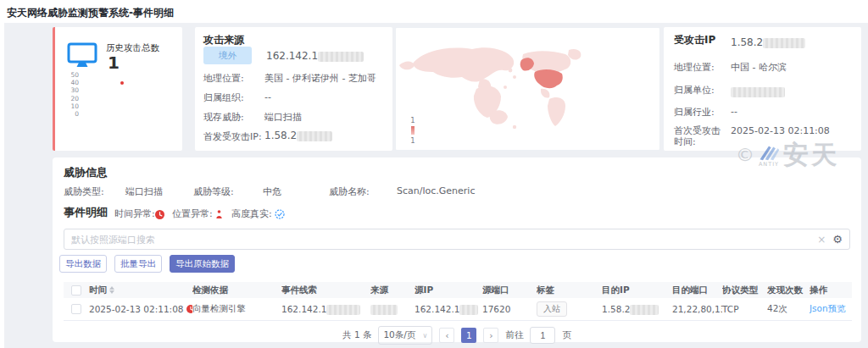 The image size is (868, 348). What do you see at coordinates (697, 290) in the screenshot?
I see `col-dest-port: 目的端口` at bounding box center [697, 290].